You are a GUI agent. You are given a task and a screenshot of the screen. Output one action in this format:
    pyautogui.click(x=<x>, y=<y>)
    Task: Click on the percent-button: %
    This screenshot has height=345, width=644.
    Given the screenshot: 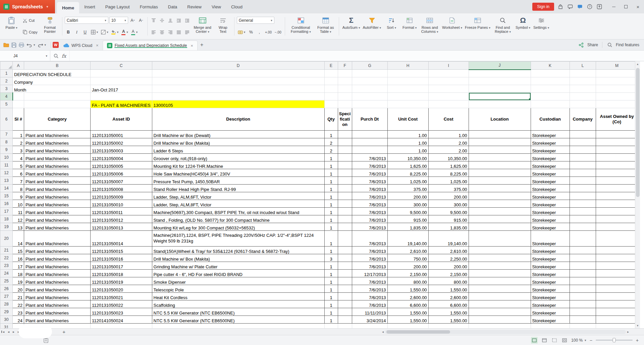 What is the action you would take?
    pyautogui.click(x=251, y=32)
    